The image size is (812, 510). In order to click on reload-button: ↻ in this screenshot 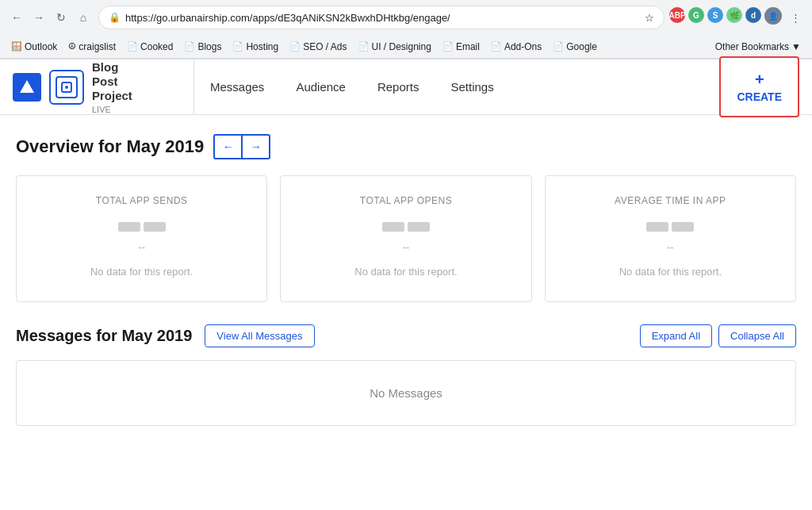, I will do `click(61, 17)`.